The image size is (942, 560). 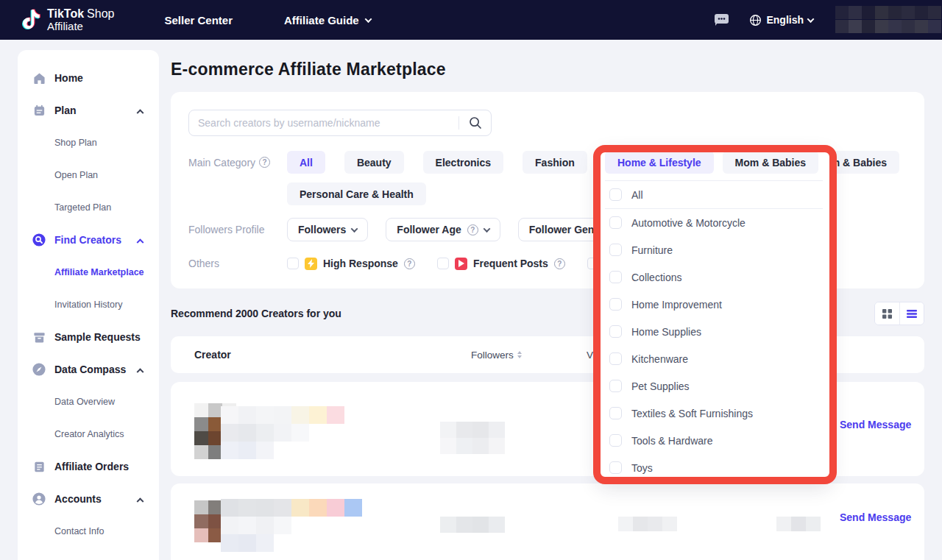 What do you see at coordinates (351, 263) in the screenshot?
I see `high-response-option: High Response ?` at bounding box center [351, 263].